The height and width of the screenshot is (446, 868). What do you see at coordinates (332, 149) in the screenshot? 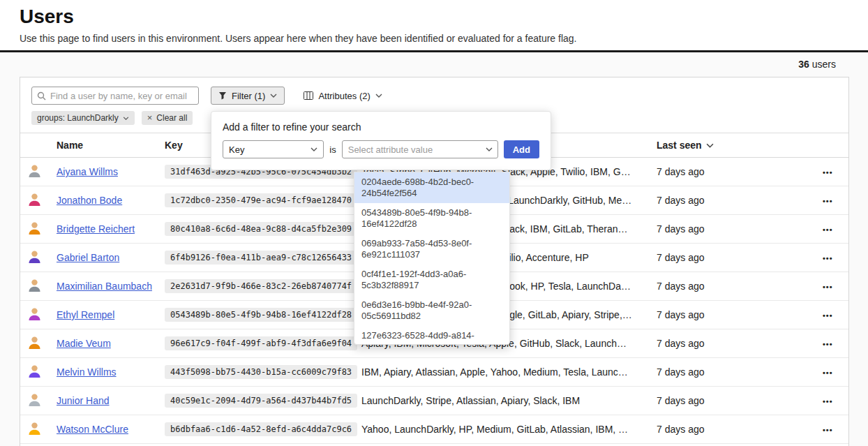
I see `filter-is-label: is` at bounding box center [332, 149].